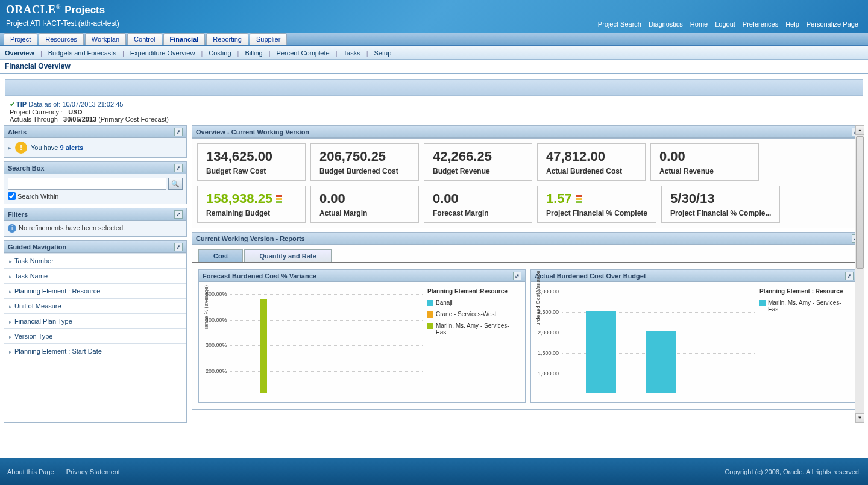 The image size is (868, 485). What do you see at coordinates (528, 183) in the screenshot?
I see `metrics-grid: 134,625.00Budget Raw Cost206,750.25Budge…` at bounding box center [528, 183].